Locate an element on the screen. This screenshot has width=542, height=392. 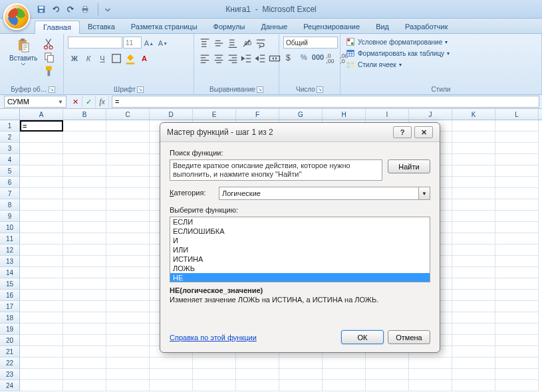
wrap-text-icon is located at coordinates (261, 43).